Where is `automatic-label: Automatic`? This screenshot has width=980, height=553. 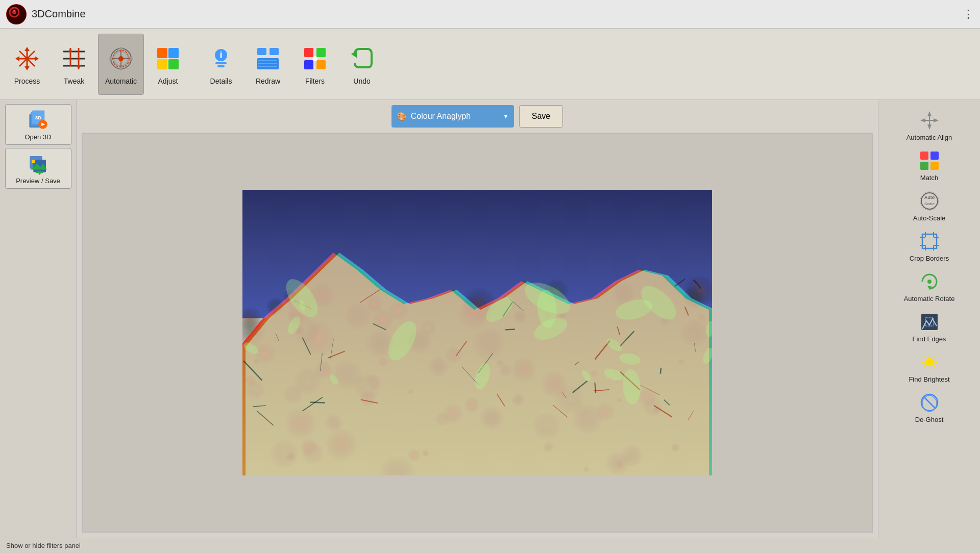
automatic-label: Automatic is located at coordinates (121, 81).